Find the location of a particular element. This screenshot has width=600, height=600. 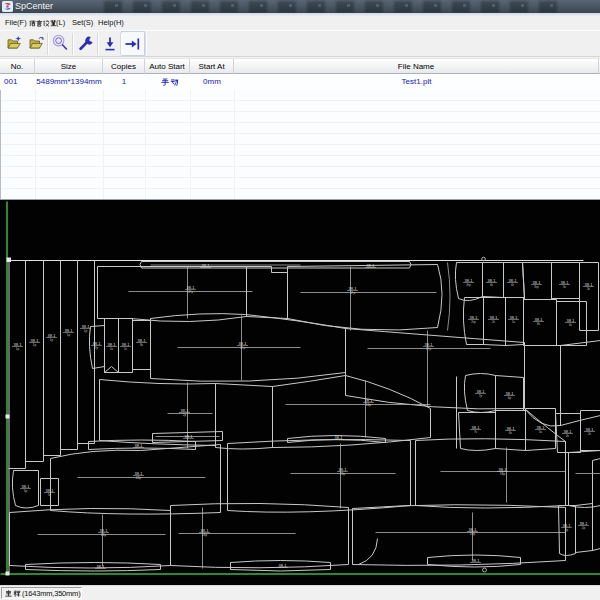

svg-text: 6p is located at coordinates (510, 398).